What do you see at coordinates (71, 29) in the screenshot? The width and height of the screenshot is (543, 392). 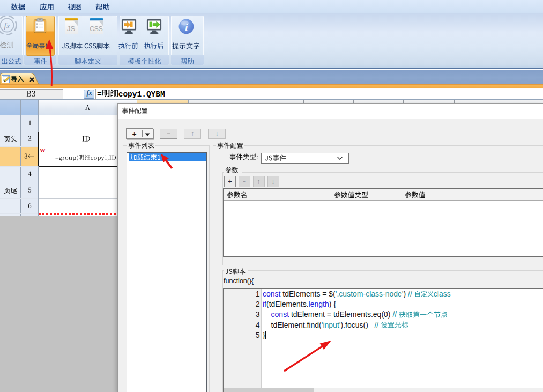 I see `svg-text: JS` at bounding box center [71, 29].